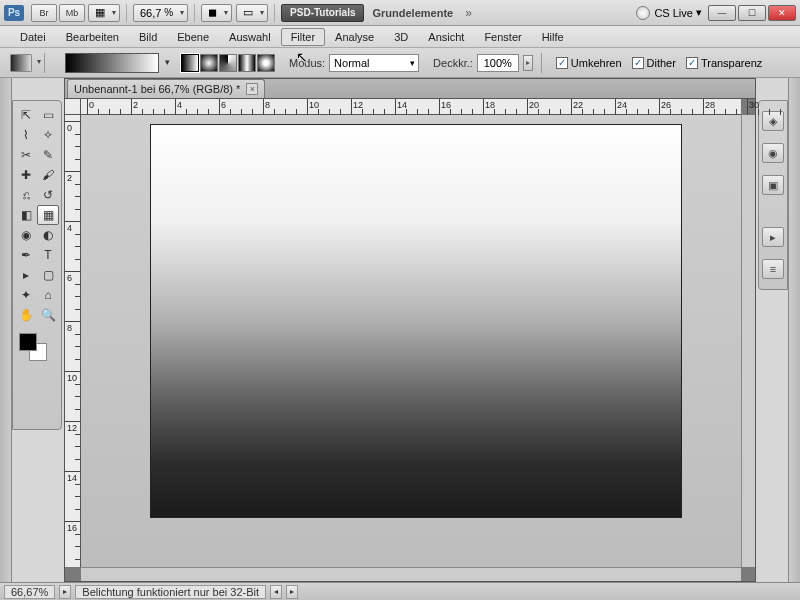  I want to click on minibridge-button: Mb, so click(72, 13).